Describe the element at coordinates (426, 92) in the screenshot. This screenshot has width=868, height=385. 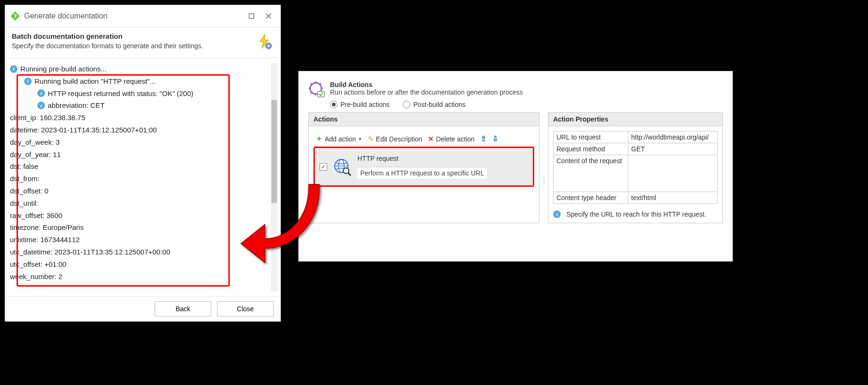
I see `build-actions-subtitle: Run actions before or after the document…` at that location.